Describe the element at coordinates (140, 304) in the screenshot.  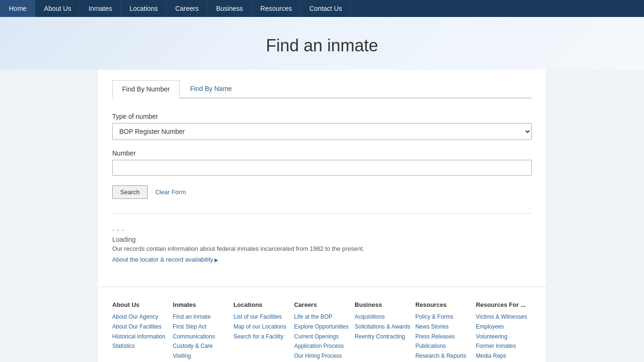
I see `footer-col-heading-0: About Us` at that location.